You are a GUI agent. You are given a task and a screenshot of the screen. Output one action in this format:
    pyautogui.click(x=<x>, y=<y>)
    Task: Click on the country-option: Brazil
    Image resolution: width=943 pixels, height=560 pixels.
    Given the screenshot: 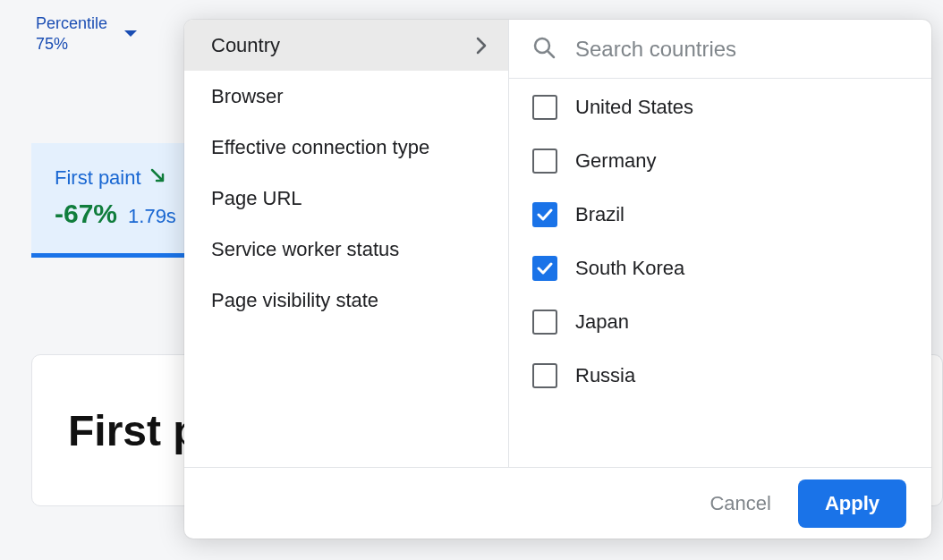 What is the action you would take?
    pyautogui.click(x=720, y=215)
    